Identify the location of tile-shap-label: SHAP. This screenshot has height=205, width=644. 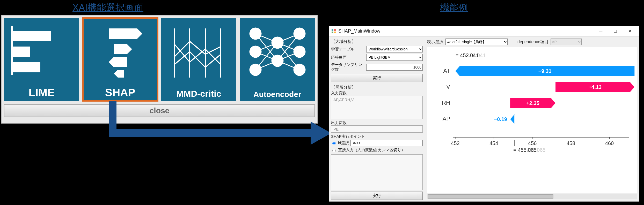
(120, 93).